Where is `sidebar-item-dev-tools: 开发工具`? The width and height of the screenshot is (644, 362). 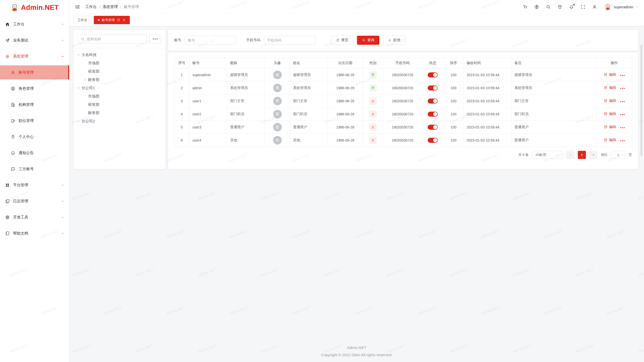 sidebar-item-dev-tools: 开发工具 is located at coordinates (35, 217).